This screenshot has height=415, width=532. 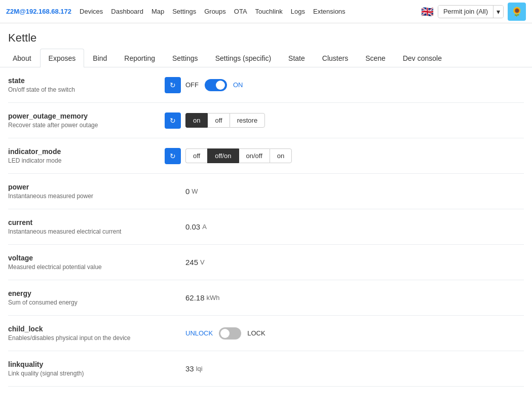 I want to click on btn-power_outage_memory-on: on, so click(x=197, y=121).